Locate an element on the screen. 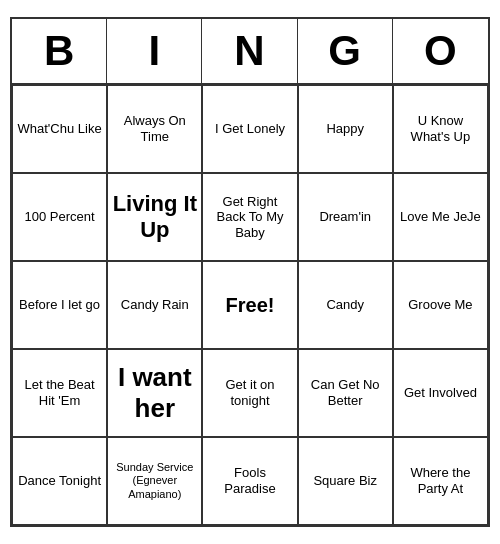  bingo-cell: Let the Beat Hit 'Em is located at coordinates (60, 393).